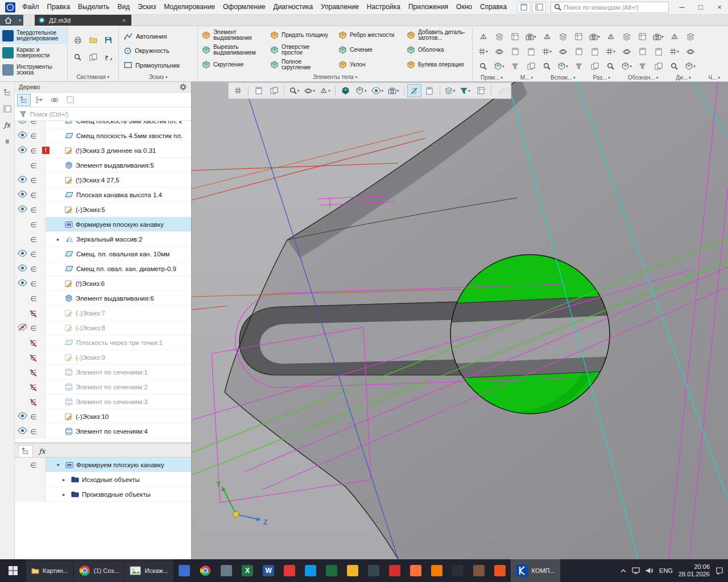 The image size is (728, 582). I want to click on tree-item: ∈(!)Эскиз:6, so click(103, 284).